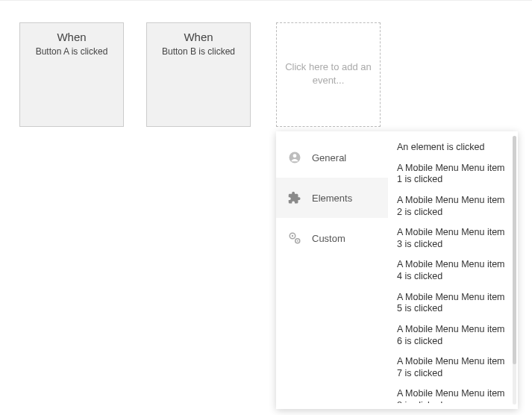 This screenshot has height=415, width=532. What do you see at coordinates (332, 199) in the screenshot?
I see `tab-label: Elements` at bounding box center [332, 199].